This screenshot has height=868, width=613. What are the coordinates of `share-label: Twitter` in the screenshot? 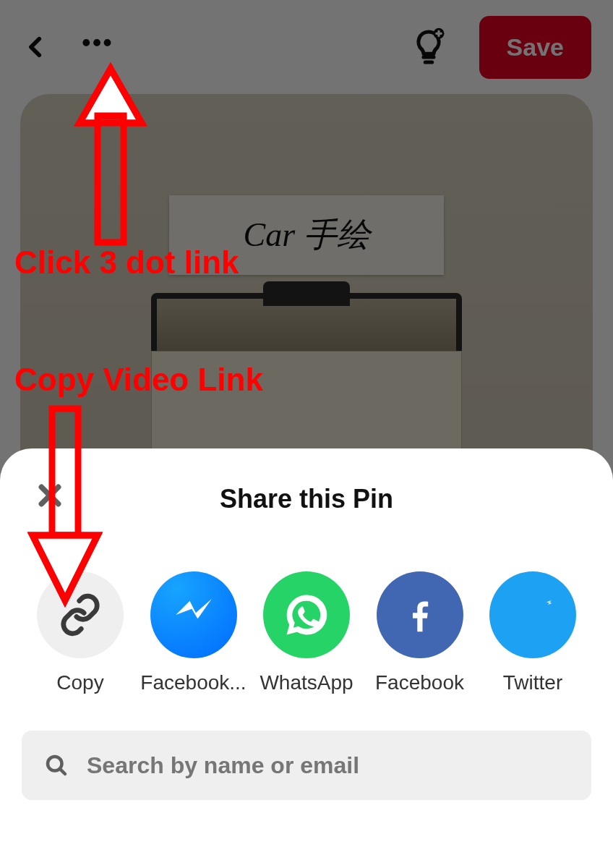 It's located at (533, 683).